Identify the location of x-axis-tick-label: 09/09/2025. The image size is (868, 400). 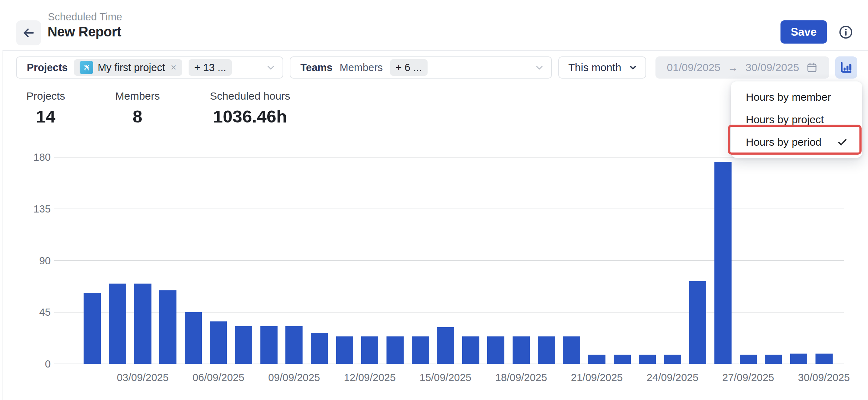
(294, 378).